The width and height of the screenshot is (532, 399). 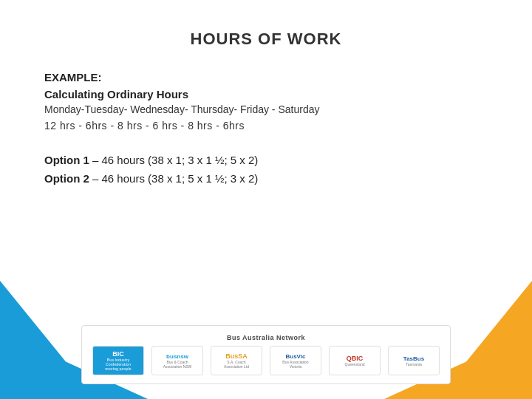 I want to click on logo-qbic-main: QBIC, so click(x=355, y=358).